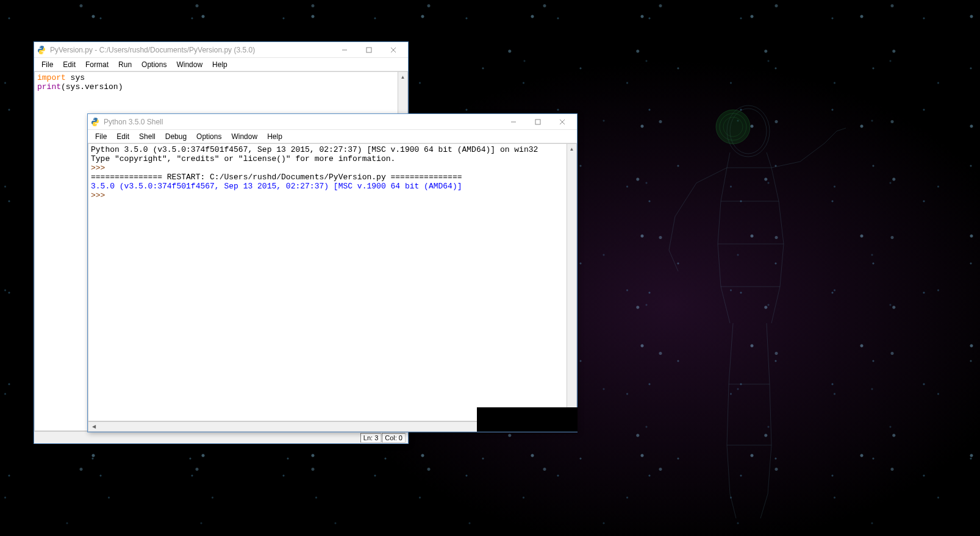 This screenshot has height=536, width=980. What do you see at coordinates (527, 420) in the screenshot?
I see `black-overlay-region` at bounding box center [527, 420].